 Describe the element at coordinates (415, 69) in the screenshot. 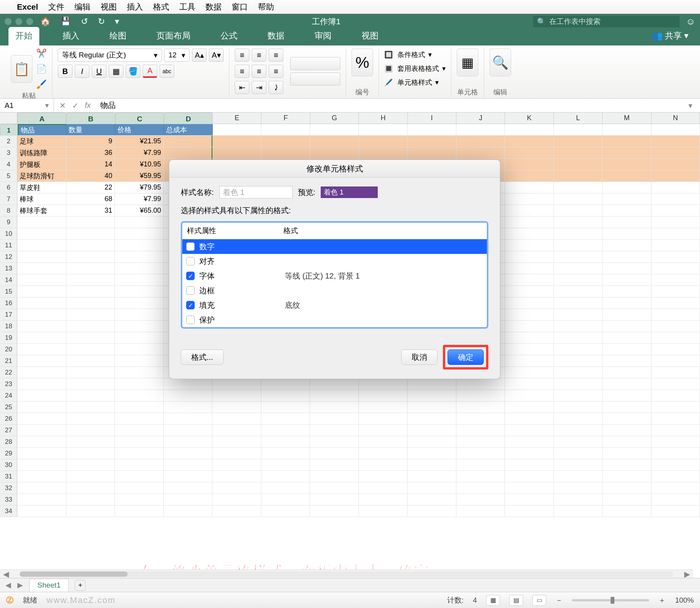

I see `table-format-button: 🔳套用表格格式 ▾` at that location.